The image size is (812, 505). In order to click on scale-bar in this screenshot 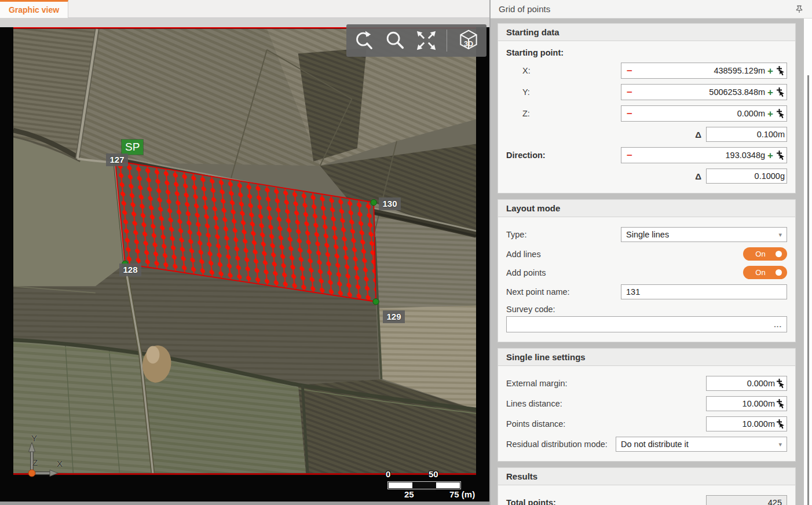, I will do `click(424, 485)`.